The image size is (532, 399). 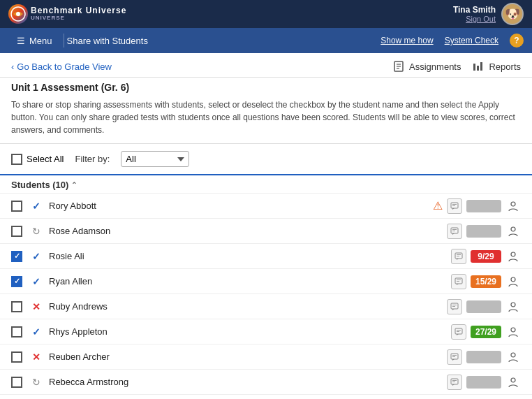 I want to click on reports-button: Reports, so click(x=496, y=66).